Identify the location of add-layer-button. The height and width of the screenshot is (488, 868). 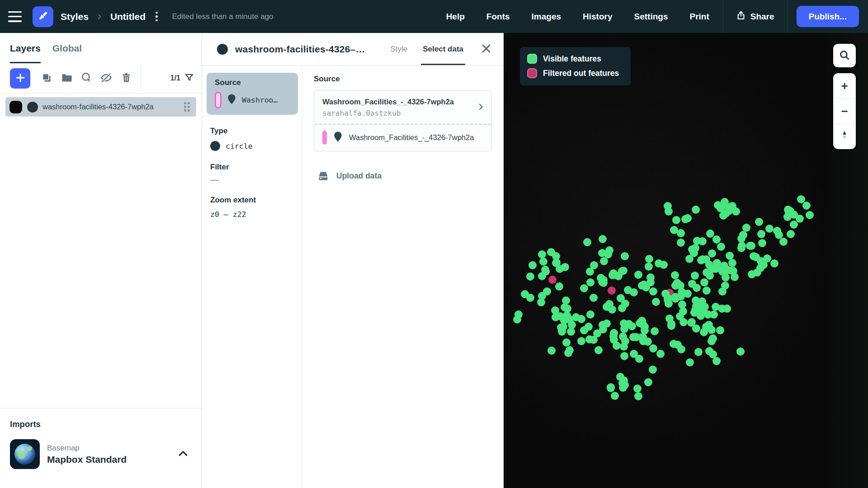
(20, 79).